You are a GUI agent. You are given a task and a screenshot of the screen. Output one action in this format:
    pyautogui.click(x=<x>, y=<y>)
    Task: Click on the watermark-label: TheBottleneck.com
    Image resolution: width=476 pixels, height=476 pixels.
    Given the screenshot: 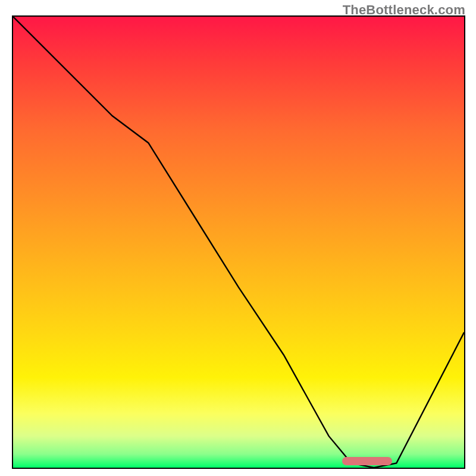 What is the action you would take?
    pyautogui.click(x=404, y=10)
    